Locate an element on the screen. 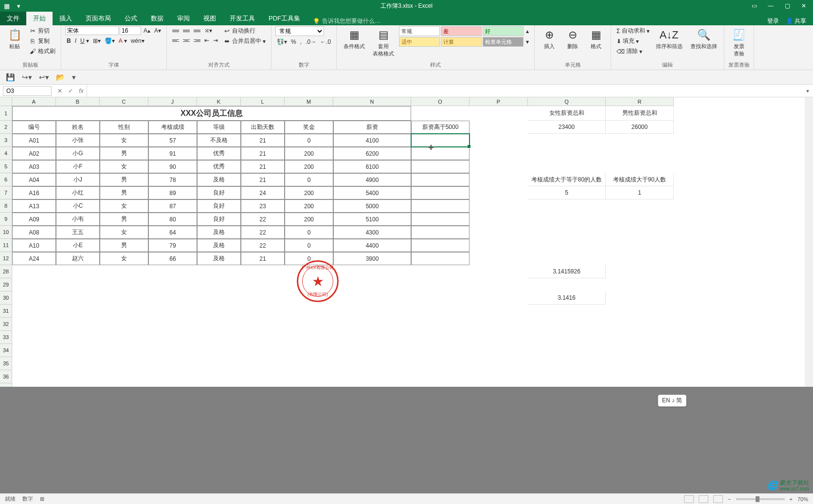 The width and height of the screenshot is (813, 504). merge-center-button: ⬌合并后居中▾ is located at coordinates (244, 41).